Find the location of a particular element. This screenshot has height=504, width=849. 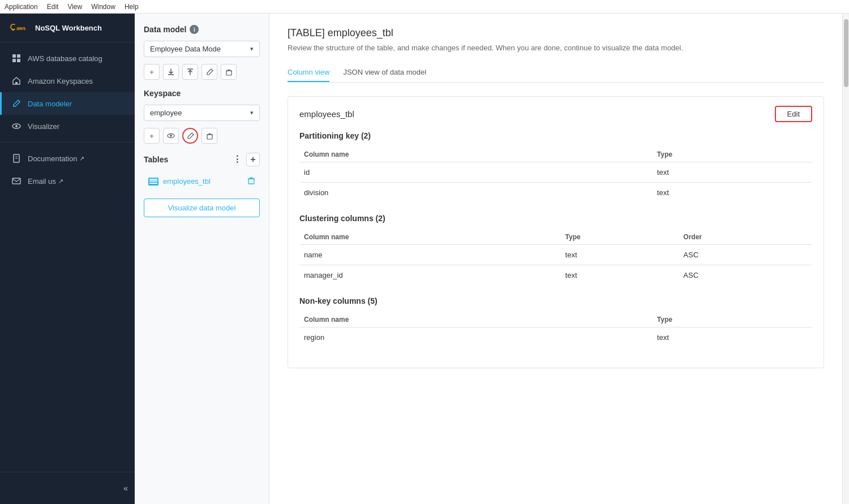

table-icon is located at coordinates (153, 182).